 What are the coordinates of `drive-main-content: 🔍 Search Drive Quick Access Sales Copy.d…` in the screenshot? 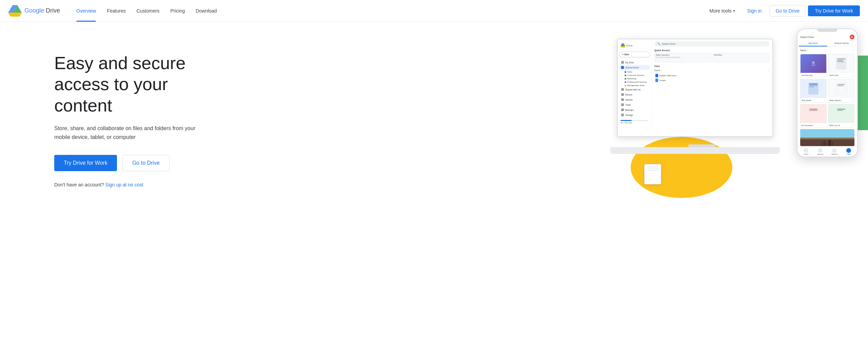 It's located at (712, 88).